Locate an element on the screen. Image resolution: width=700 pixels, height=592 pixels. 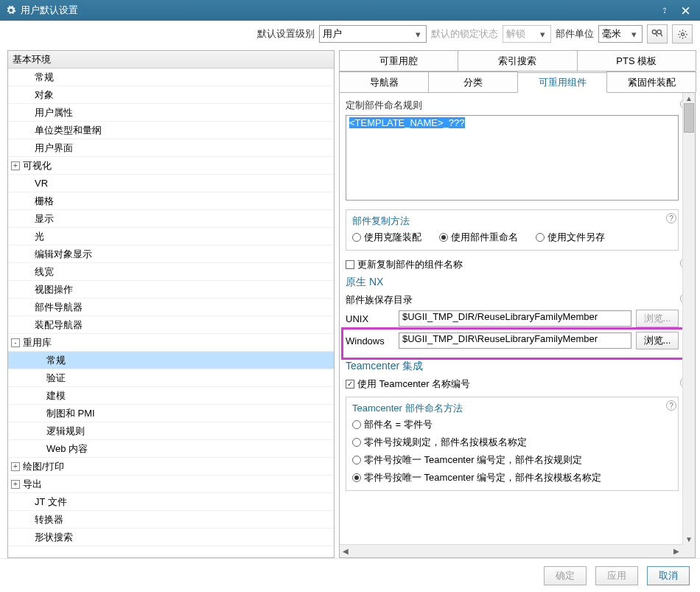
scroll-up-icon: ▲ is located at coordinates (689, 98).